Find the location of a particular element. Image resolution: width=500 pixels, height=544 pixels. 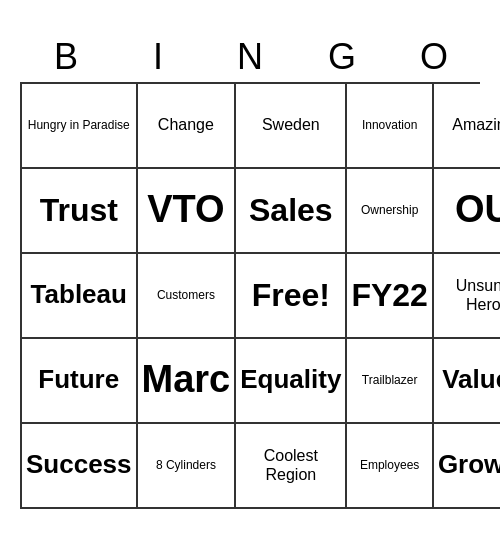

cell-text-r4-c4: Growth is located at coordinates (469, 464).